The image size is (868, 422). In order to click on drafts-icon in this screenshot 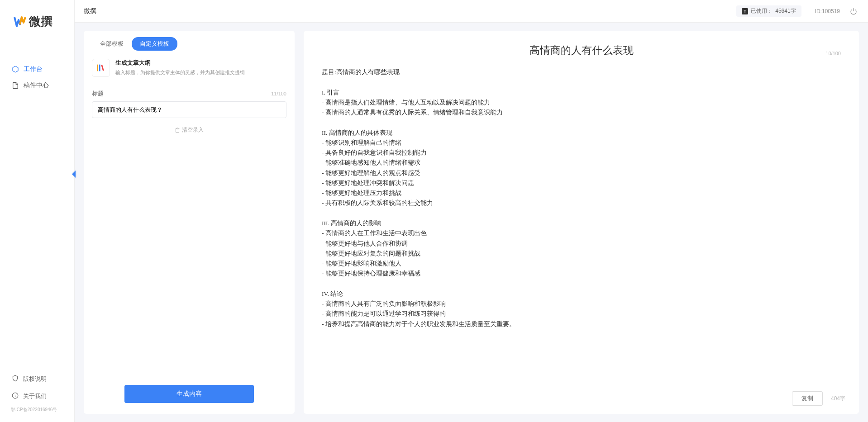, I will do `click(15, 85)`.